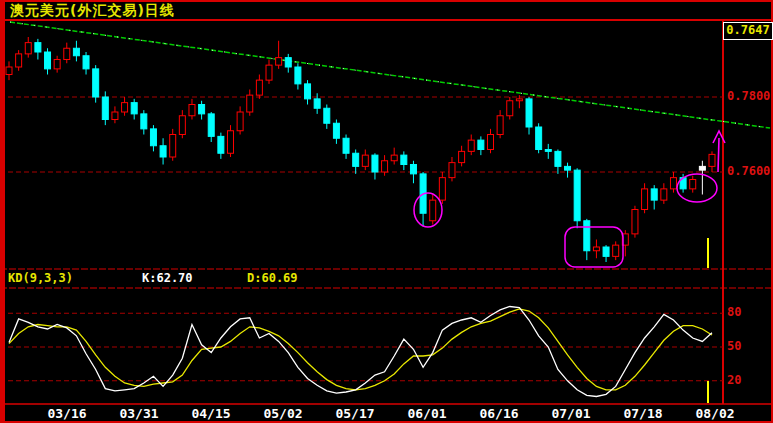  What do you see at coordinates (643, 414) in the screenshot?
I see `date-label: 07/18` at bounding box center [643, 414].